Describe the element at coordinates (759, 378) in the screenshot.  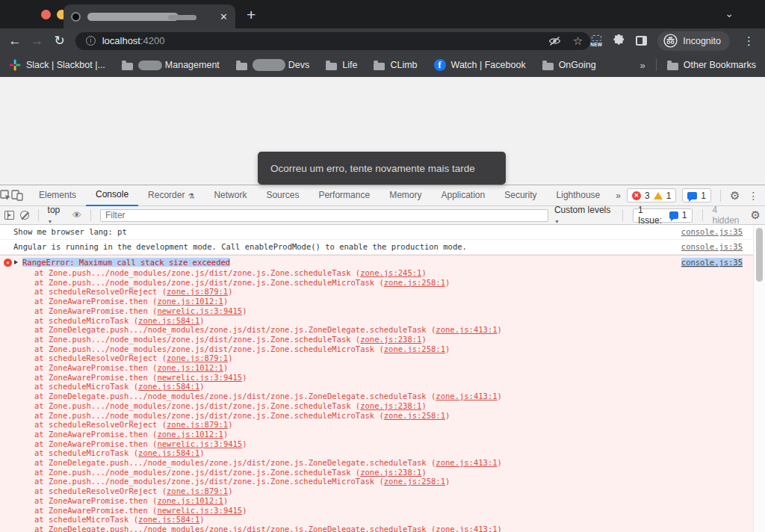
I see `console-scrollbar` at that location.